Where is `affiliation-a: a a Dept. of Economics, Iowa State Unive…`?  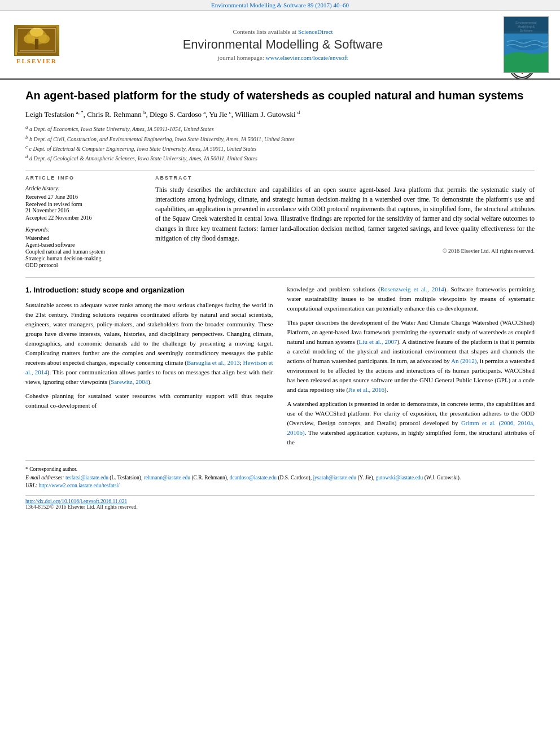
affiliation-a: a a Dept. of Economics, Iowa State Unive… is located at coordinates (280, 129).